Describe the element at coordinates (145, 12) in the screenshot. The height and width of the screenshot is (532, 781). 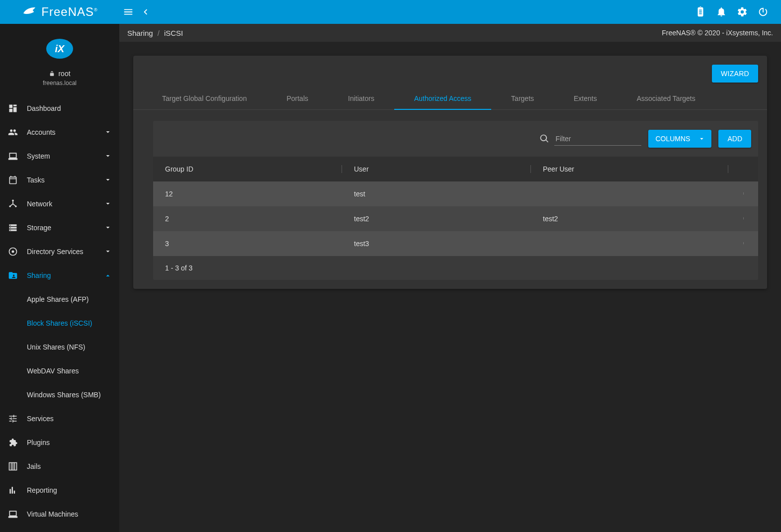
I see `chevron-left-icon` at that location.